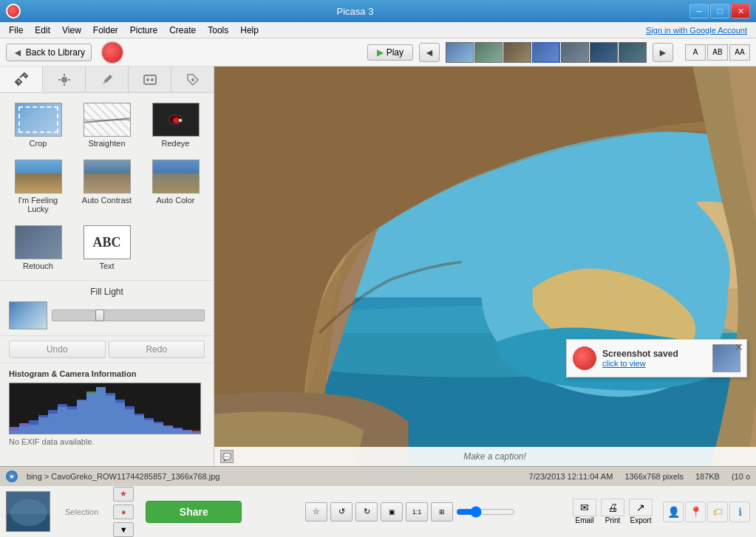 The height and width of the screenshot is (537, 756). Describe the element at coordinates (613, 511) in the screenshot. I see `print-button: 🖨 Print` at that location.